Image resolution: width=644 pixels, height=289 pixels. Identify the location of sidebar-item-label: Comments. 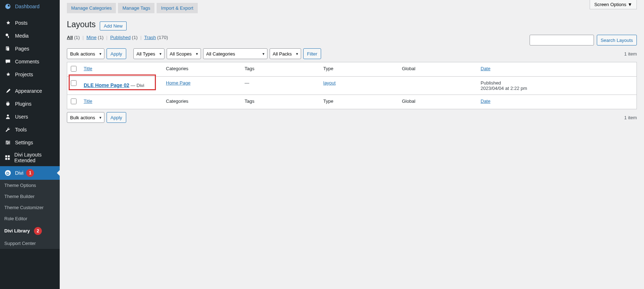
(27, 62).